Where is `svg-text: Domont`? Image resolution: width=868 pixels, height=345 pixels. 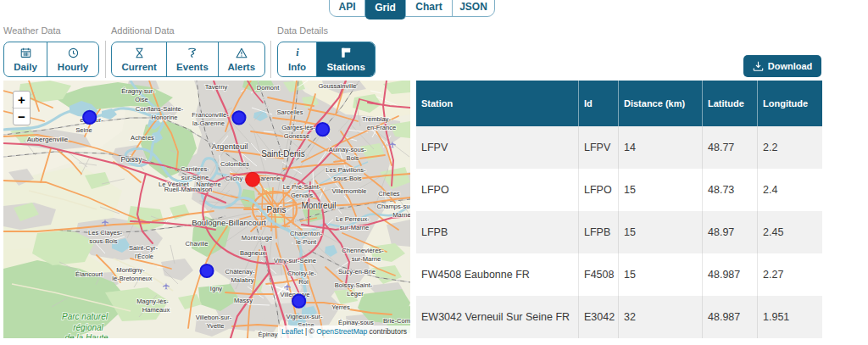
svg-text: Domont is located at coordinates (268, 88).